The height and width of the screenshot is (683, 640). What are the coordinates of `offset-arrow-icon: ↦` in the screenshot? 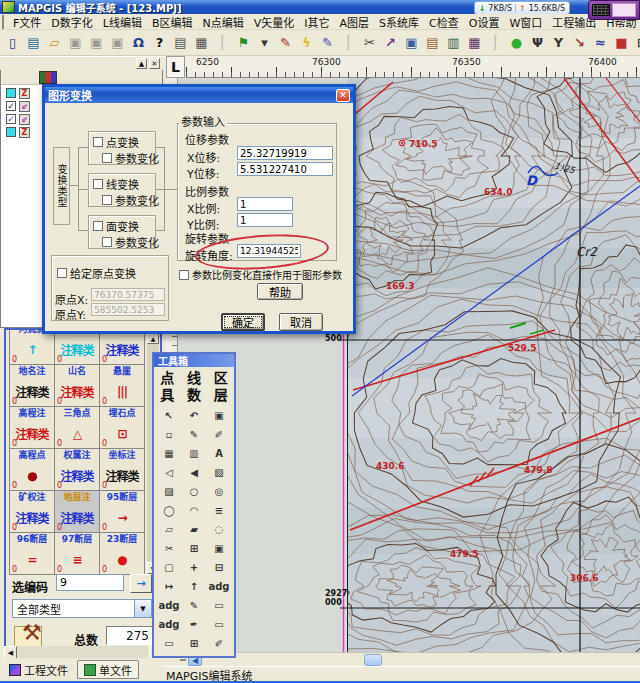 It's located at (170, 586).